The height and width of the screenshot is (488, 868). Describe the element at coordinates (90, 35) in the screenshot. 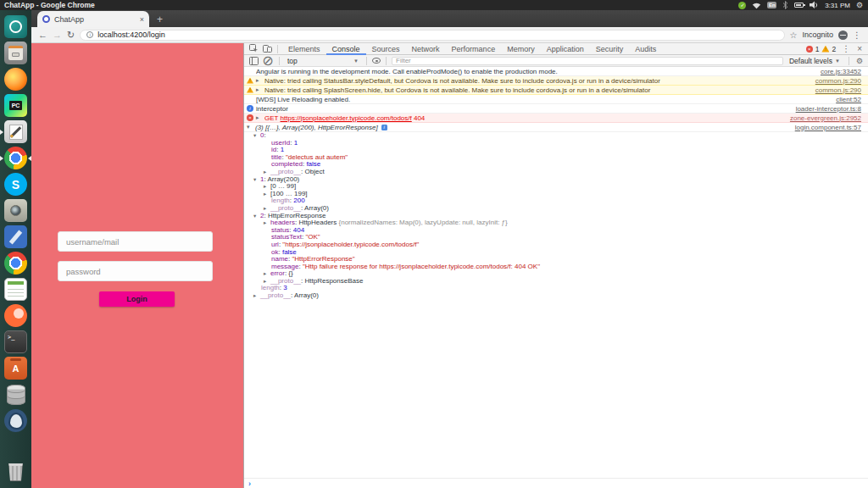

I see `site-info-icon: i` at that location.